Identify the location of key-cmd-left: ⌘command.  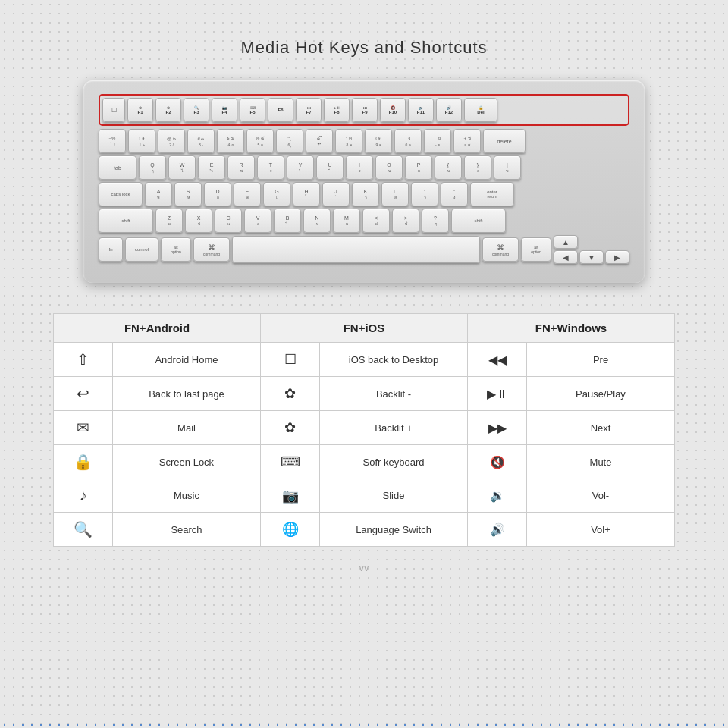
(212, 249).